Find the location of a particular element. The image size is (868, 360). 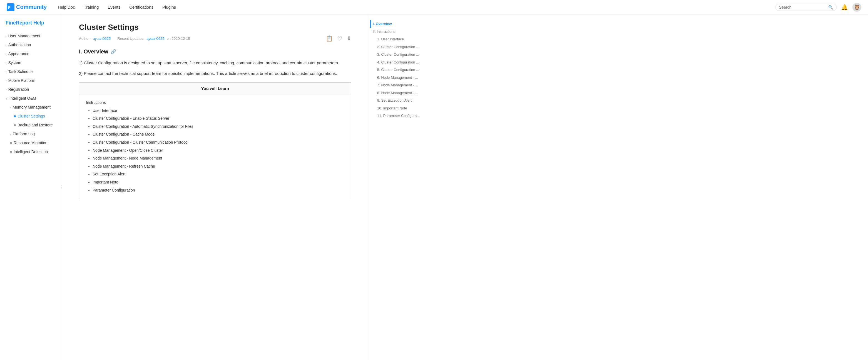

nav-events: Events is located at coordinates (114, 7).